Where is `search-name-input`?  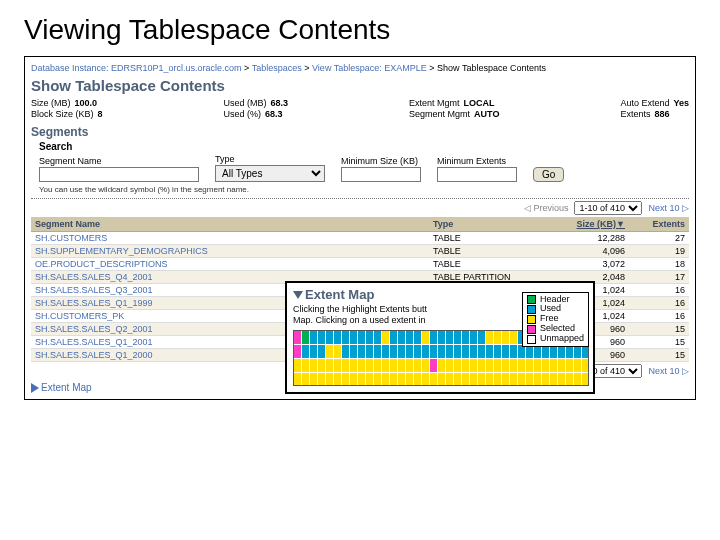
search-name-input is located at coordinates (119, 174).